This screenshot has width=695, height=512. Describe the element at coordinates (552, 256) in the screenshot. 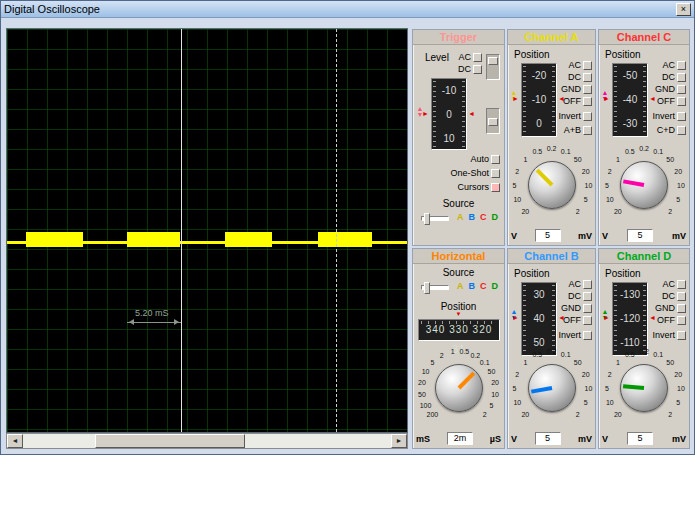

I see `channel-b-title: Channel B` at that location.